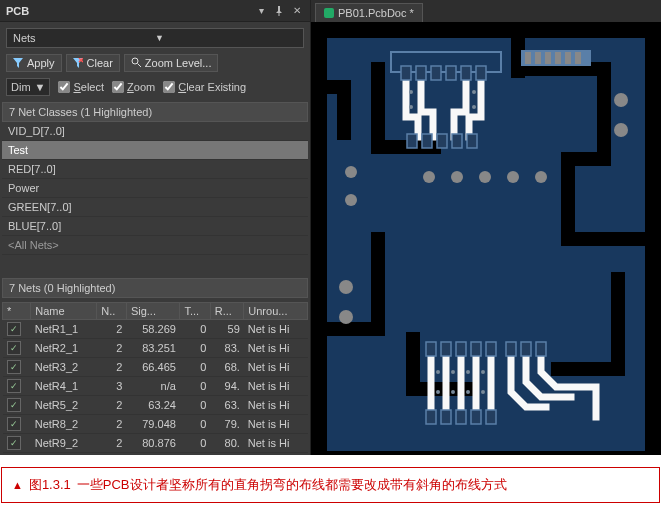 This screenshot has width=661, height=507. I want to click on cell-r: 80., so click(227, 444).